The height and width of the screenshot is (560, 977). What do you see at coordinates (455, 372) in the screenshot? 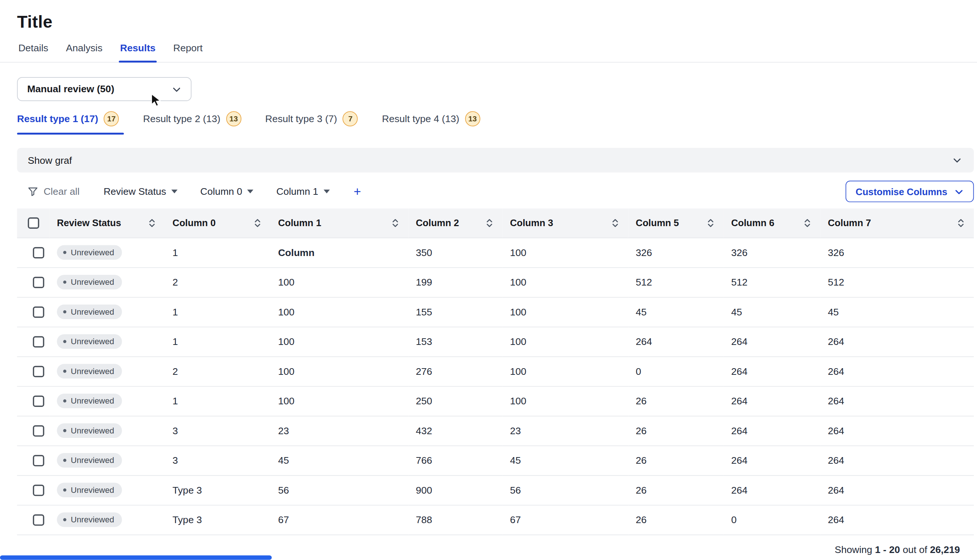
I see `table-cell: 276` at bounding box center [455, 372].